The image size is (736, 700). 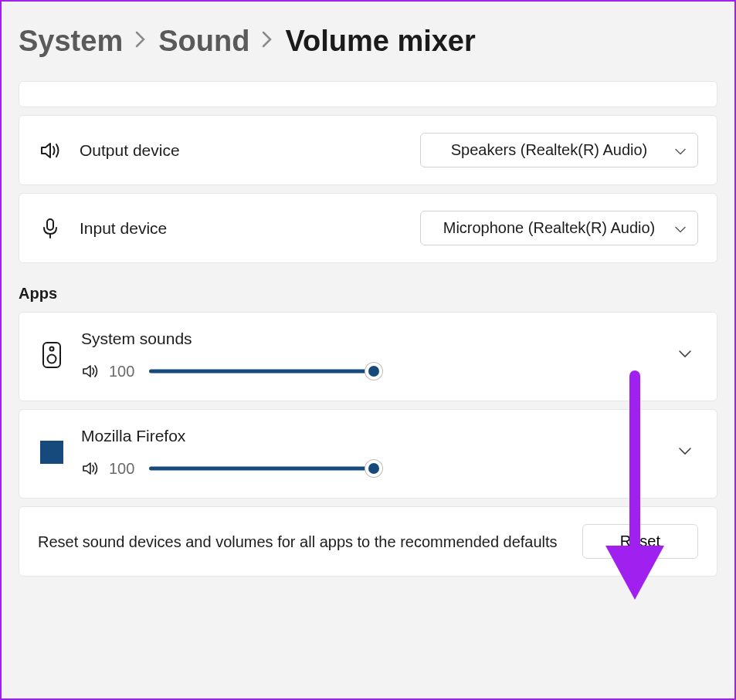 I want to click on output-device-label: Output device, so click(x=241, y=150).